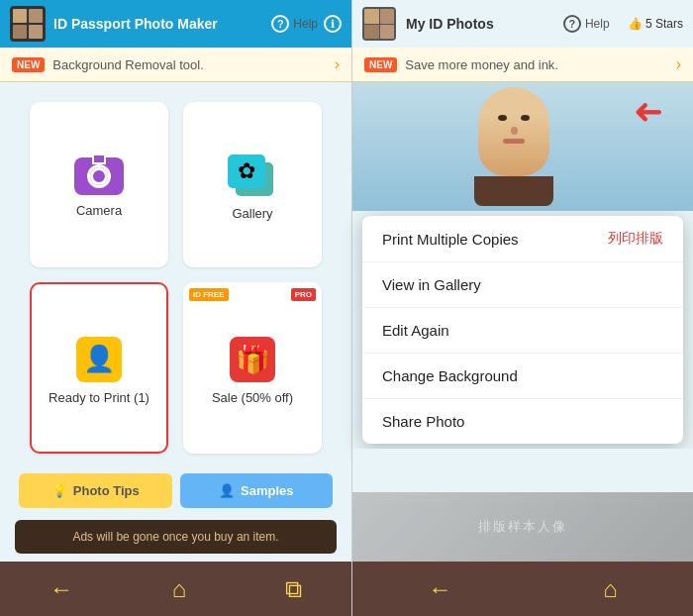 This screenshot has width=693, height=616. What do you see at coordinates (295, 24) in the screenshot?
I see `help-button: ? Help` at bounding box center [295, 24].